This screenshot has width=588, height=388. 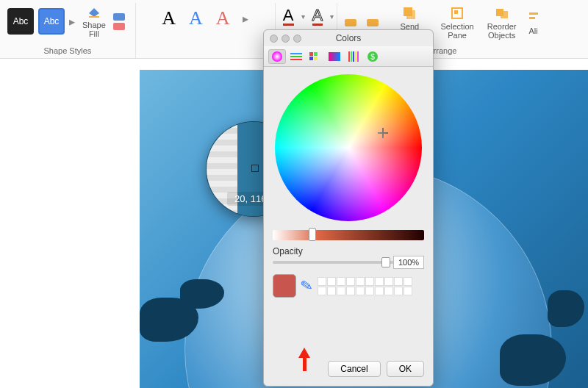 I want to click on saved-colors-grid, so click(x=365, y=287).